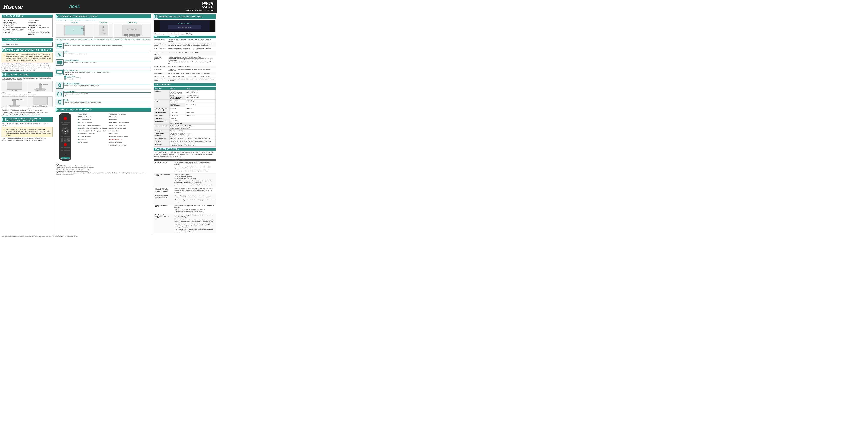 This screenshot has width=868, height=429. Describe the element at coordinates (132, 22) in the screenshot. I see `tv-bottom-label: TV Bottom View` at that location.